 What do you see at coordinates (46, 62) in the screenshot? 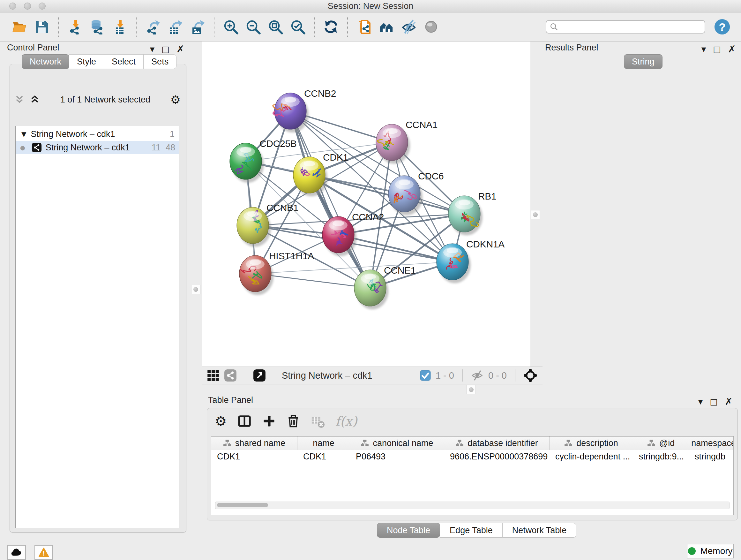
I see `tab-network: Network` at bounding box center [46, 62].